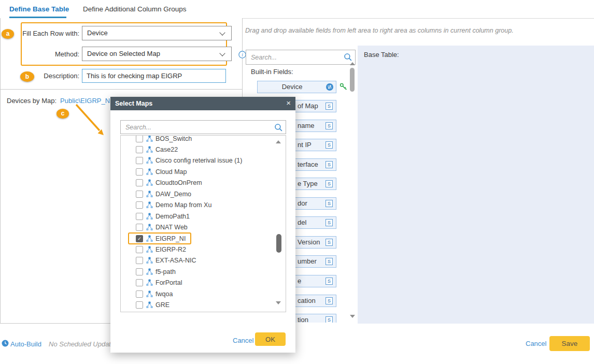 The height and width of the screenshot is (364, 594). What do you see at coordinates (134, 104) in the screenshot?
I see `dialog-title: Select Maps` at bounding box center [134, 104].